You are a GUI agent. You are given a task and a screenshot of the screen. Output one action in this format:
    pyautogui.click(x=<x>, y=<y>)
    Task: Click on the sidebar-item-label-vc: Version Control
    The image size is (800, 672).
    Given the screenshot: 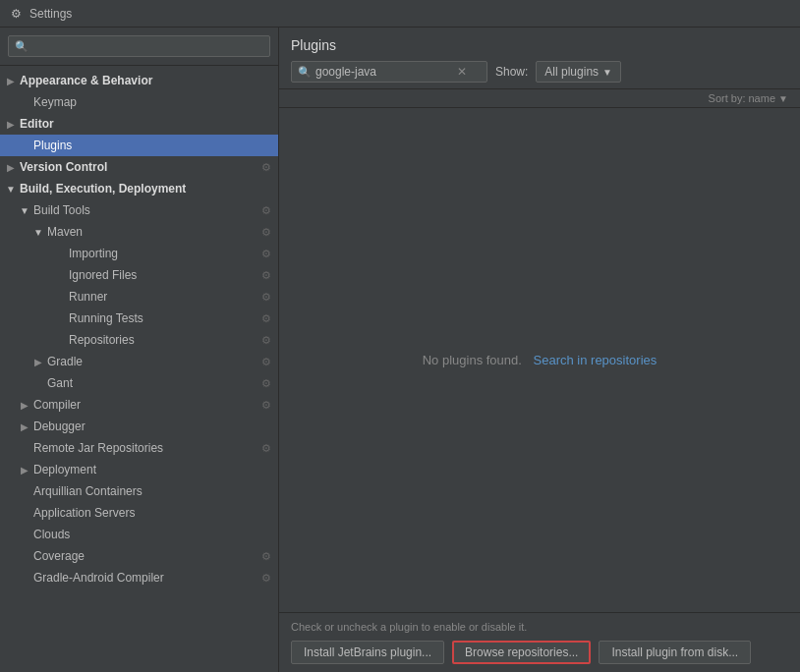 What is the action you would take?
    pyautogui.click(x=138, y=167)
    